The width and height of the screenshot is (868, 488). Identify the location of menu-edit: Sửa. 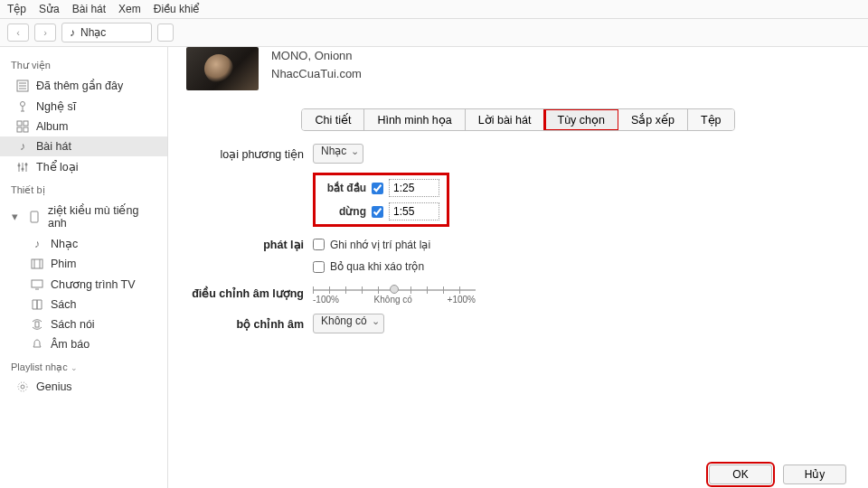
(49, 9).